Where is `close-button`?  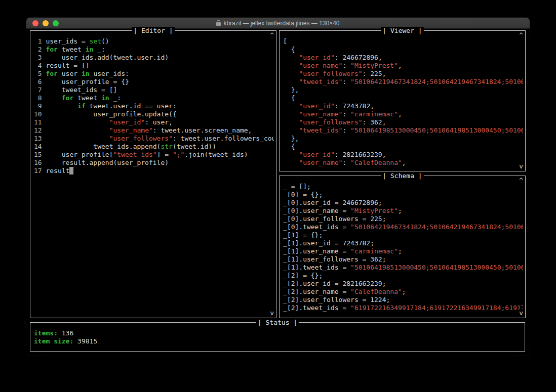
close-button is located at coordinates (35, 23).